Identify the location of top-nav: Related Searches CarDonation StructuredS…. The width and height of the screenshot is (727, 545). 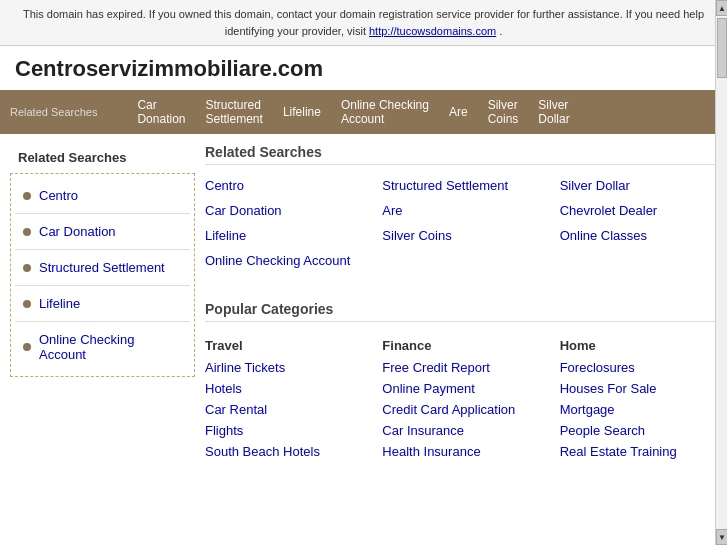
(364, 112).